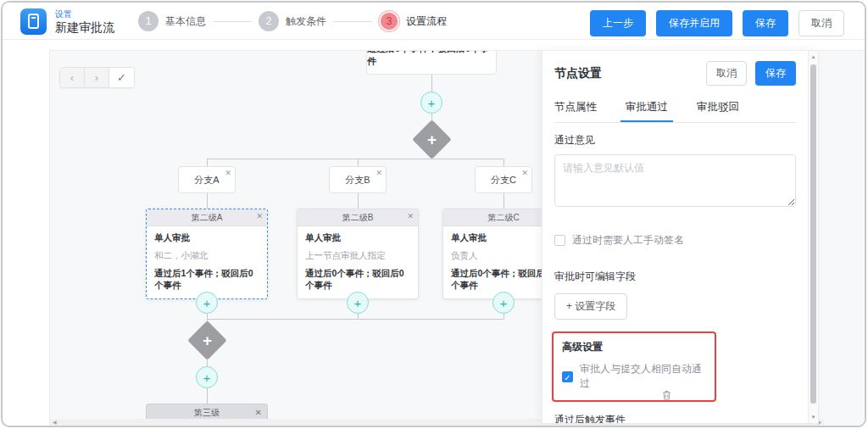  What do you see at coordinates (148, 21) in the screenshot?
I see `step-number: 1` at bounding box center [148, 21].